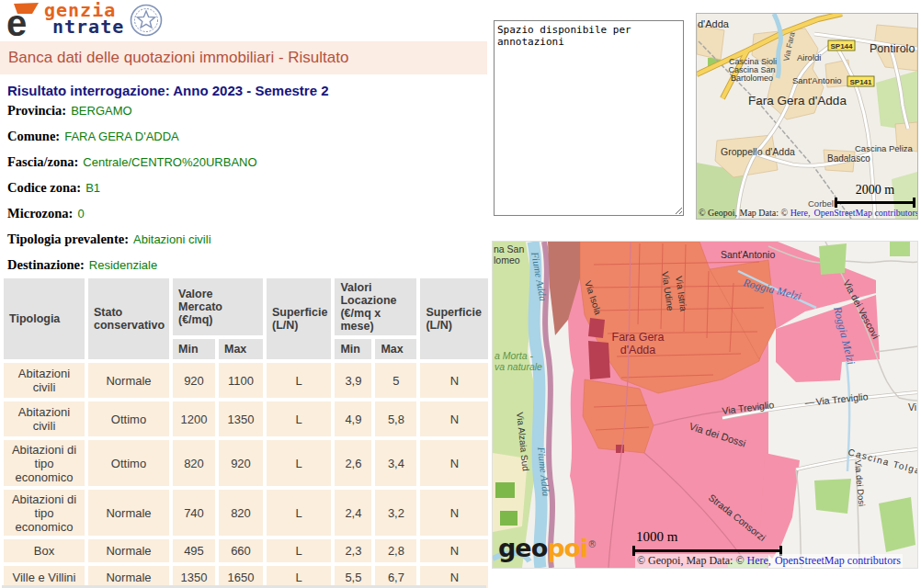 This screenshot has width=921, height=588. Describe the element at coordinates (567, 548) in the screenshot. I see `geopoi-logo-poi: poi` at that location.